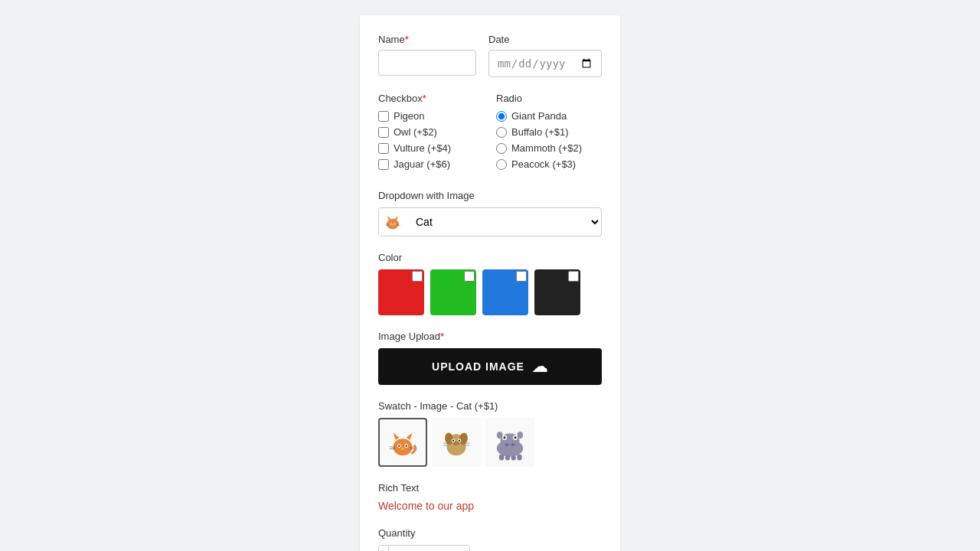 This screenshot has height=551, width=980. Describe the element at coordinates (384, 148) in the screenshot. I see `checkbox-vulture-input` at that location.